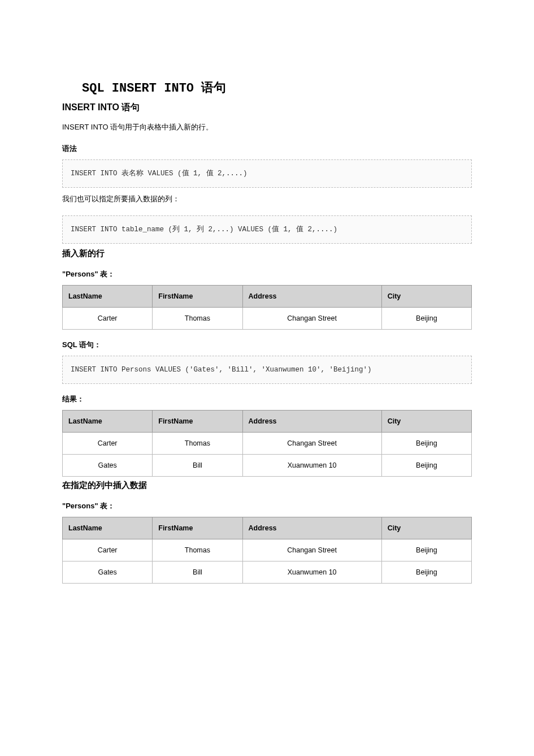  I want to click on code-block-syntax-1: INSERT INTO 表名称 VALUES (值 1, 值 2,....), so click(267, 174).